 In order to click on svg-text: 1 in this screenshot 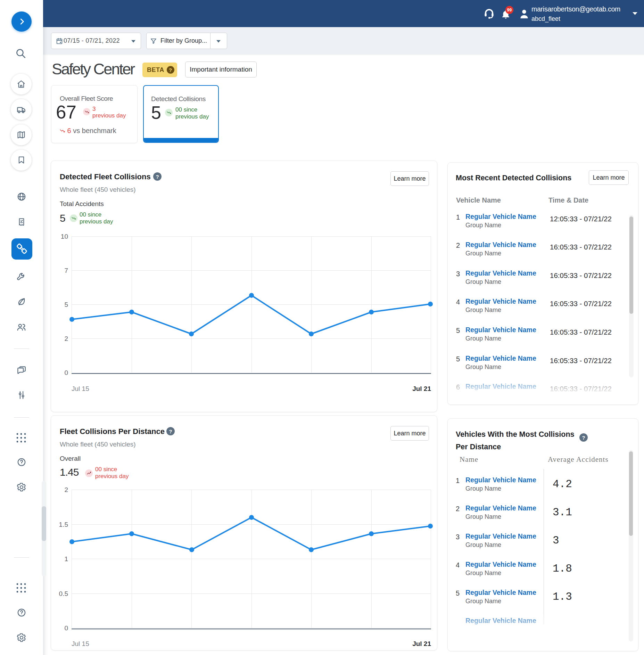, I will do `click(66, 559)`.